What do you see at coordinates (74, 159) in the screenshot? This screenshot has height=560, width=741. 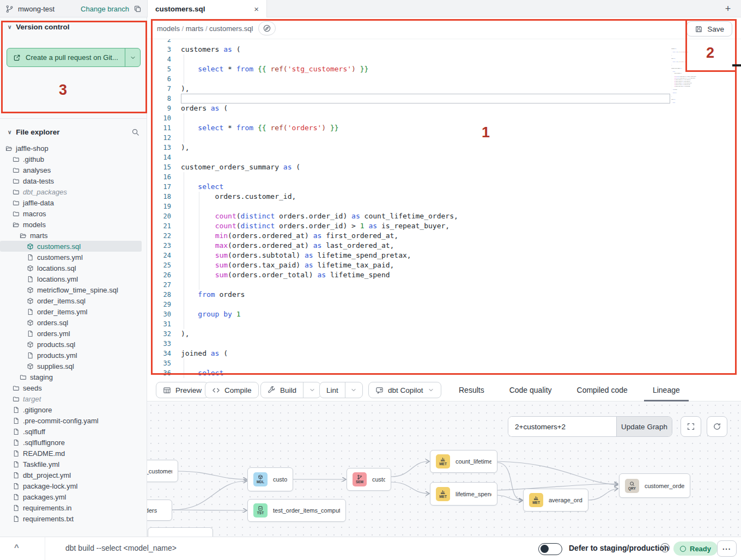 I see `file-tree-item--github: .github` at bounding box center [74, 159].